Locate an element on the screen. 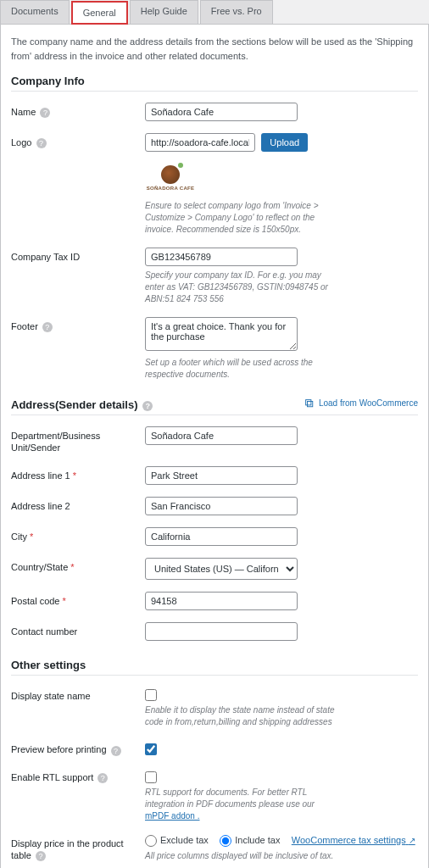  label-postal: Postal code * is located at coordinates (78, 599).